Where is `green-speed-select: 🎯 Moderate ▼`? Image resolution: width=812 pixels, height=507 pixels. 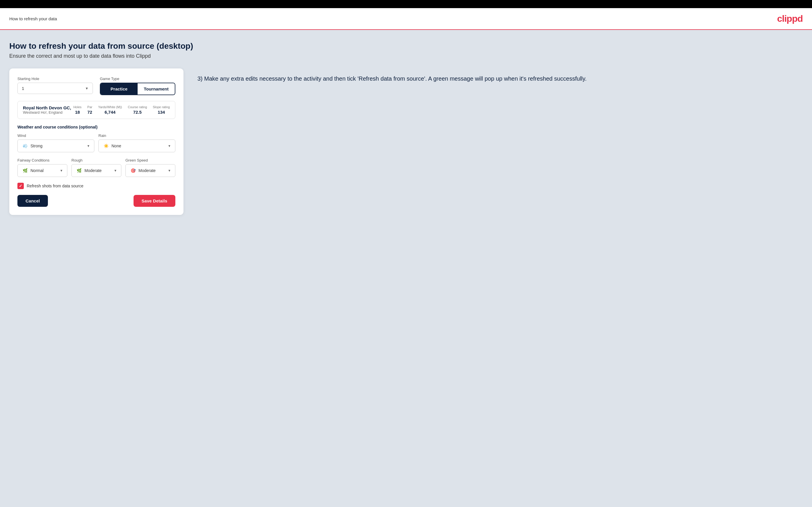
green-speed-select: 🎯 Moderate ▼ is located at coordinates (150, 171).